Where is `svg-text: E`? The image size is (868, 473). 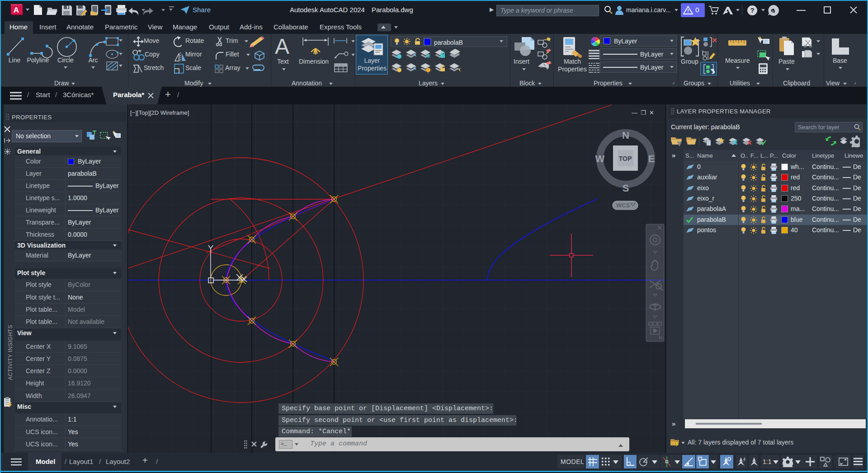 svg-text: E is located at coordinates (652, 159).